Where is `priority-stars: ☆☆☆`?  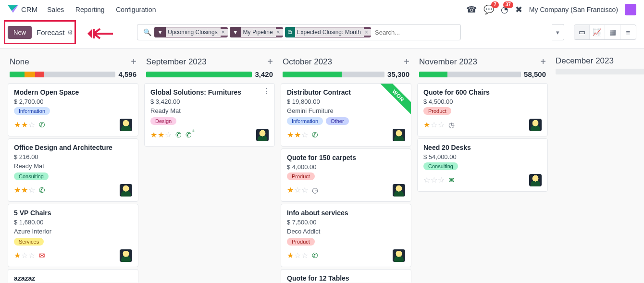
priority-stars: ☆☆☆ is located at coordinates (434, 180).